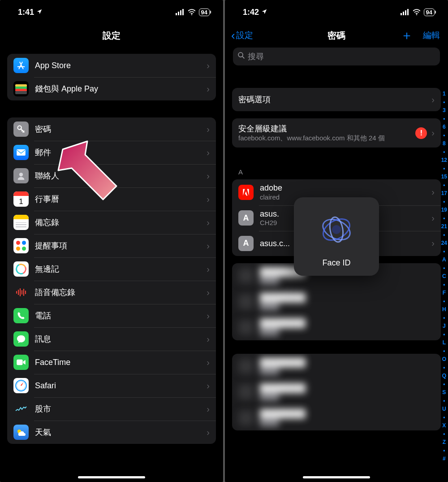 The image size is (448, 482). Describe the element at coordinates (21, 409) in the screenshot. I see `stocks-icon` at that location.